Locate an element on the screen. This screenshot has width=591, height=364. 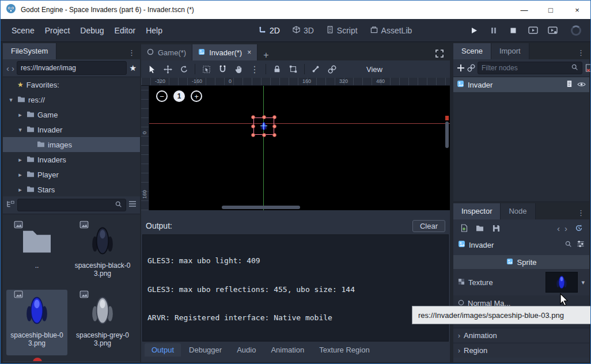
bottom-tab-debugger: Debugger is located at coordinates (205, 350).